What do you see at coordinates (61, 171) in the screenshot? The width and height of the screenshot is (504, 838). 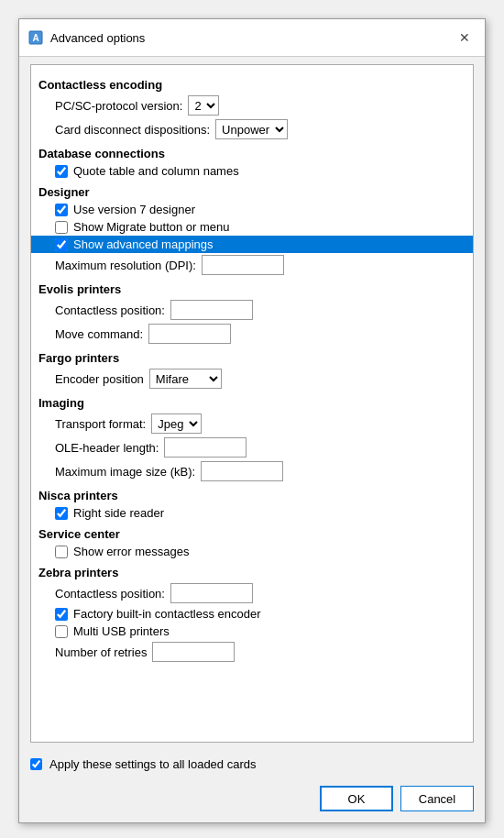 I see `quote-table-checkbox` at bounding box center [61, 171].